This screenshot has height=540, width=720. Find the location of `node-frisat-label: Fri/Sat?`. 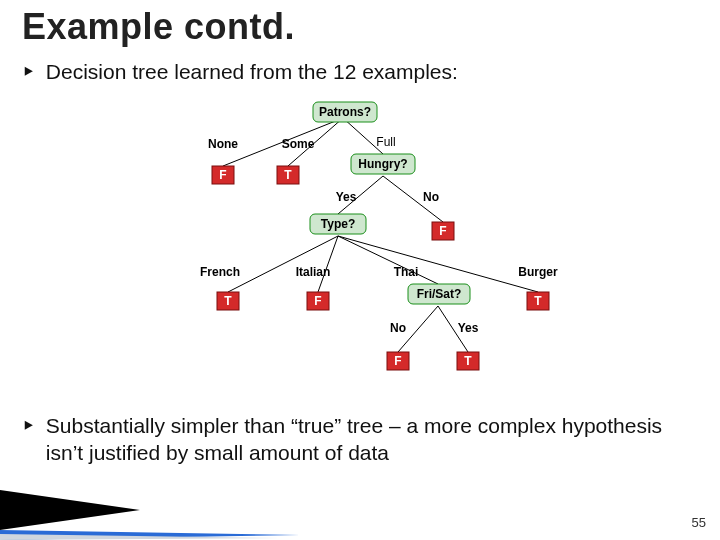

node-frisat-label: Fri/Sat? is located at coordinates (440, 294).